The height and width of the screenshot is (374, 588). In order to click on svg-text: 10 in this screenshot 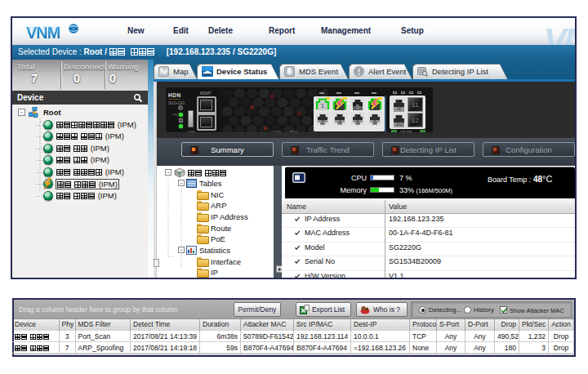, I will do `click(399, 124)`.